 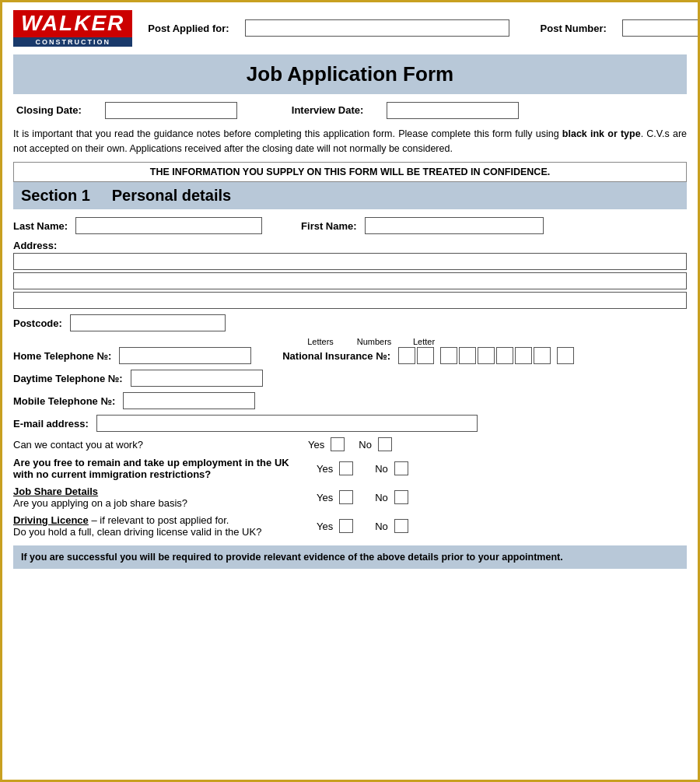 I want to click on contact-work-label: Can we contact you at work?, so click(x=157, y=445).